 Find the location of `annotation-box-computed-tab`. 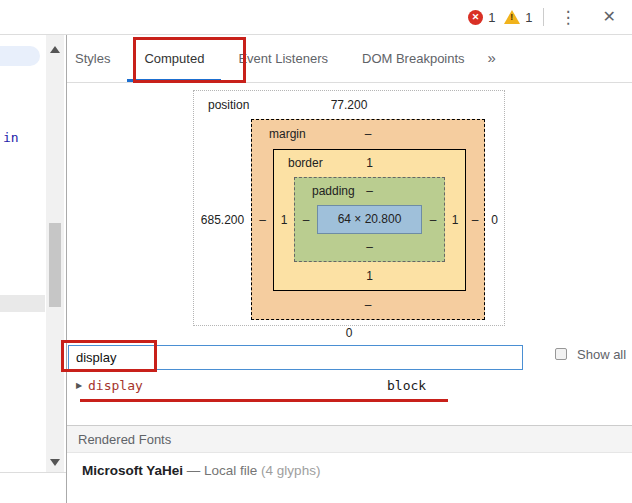

annotation-box-computed-tab is located at coordinates (190, 60).